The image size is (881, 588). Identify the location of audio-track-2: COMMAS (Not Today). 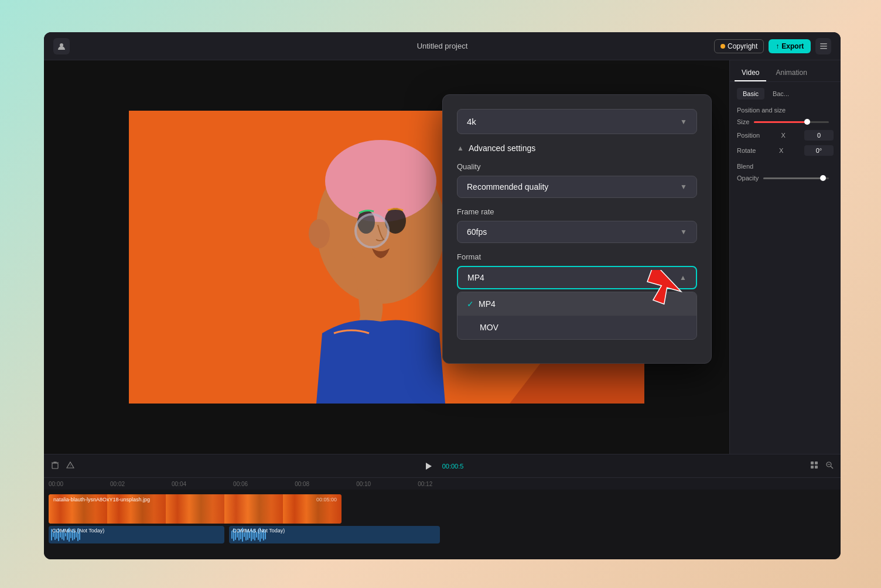
(334, 535).